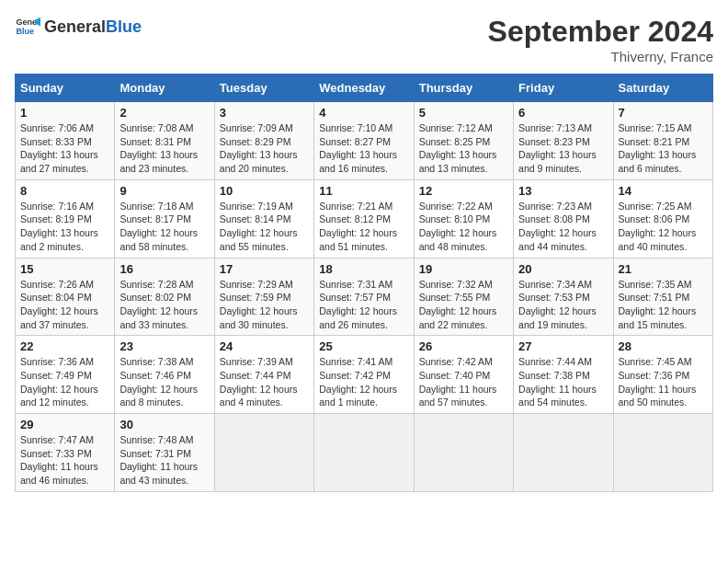 The width and height of the screenshot is (728, 563). What do you see at coordinates (601, 57) in the screenshot?
I see `location-title: Thiverny, France` at bounding box center [601, 57].